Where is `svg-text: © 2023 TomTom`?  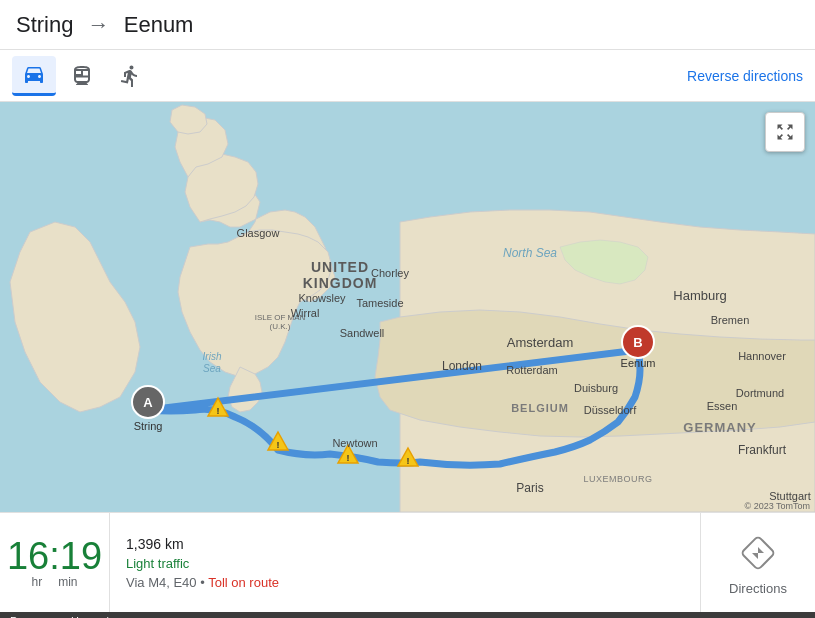 svg-text: © 2023 TomTom is located at coordinates (778, 506).